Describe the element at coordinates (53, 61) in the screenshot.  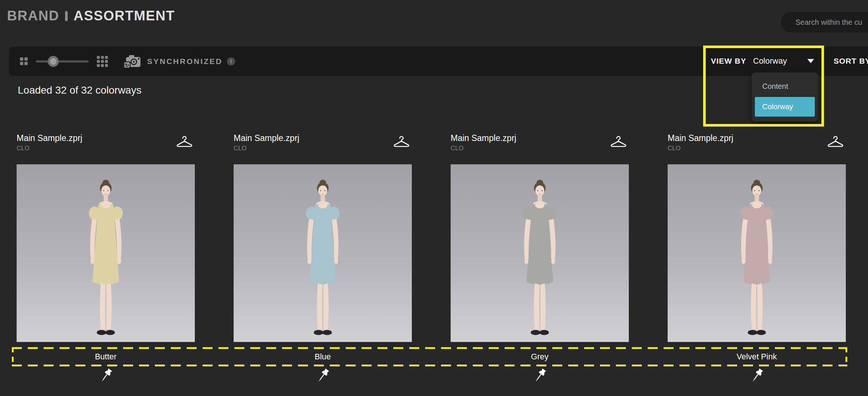
I see `slider-thumb` at that location.